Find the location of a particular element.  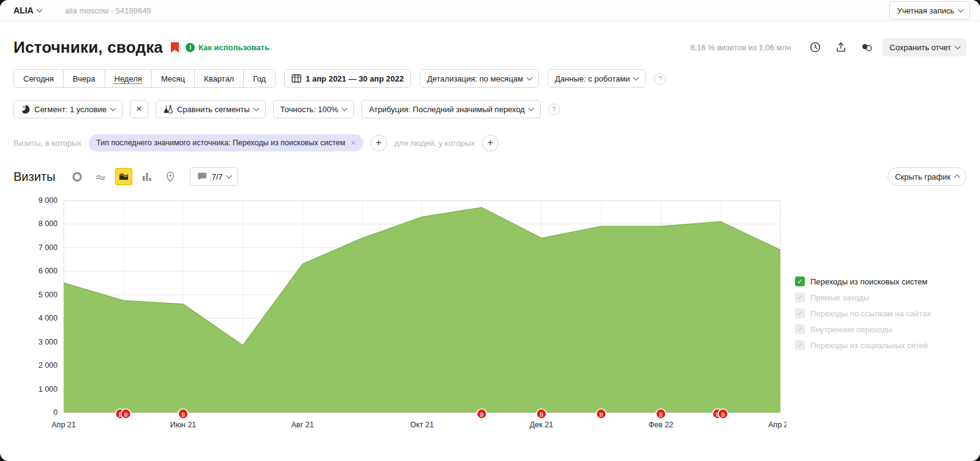

chart-type-columns-button is located at coordinates (147, 177).